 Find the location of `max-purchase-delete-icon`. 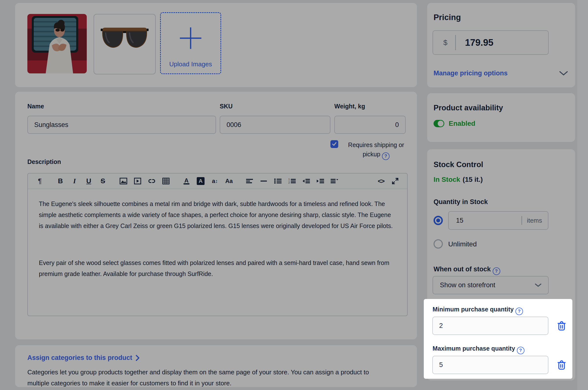

max-purchase-delete-icon is located at coordinates (561, 365).